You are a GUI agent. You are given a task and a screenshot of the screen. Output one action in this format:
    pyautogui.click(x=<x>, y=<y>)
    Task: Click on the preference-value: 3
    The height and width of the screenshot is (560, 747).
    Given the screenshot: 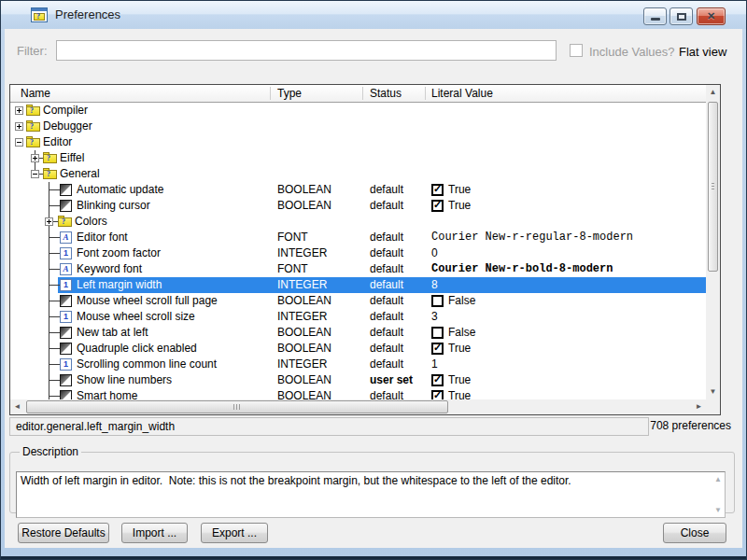 What is the action you would take?
    pyautogui.click(x=435, y=317)
    